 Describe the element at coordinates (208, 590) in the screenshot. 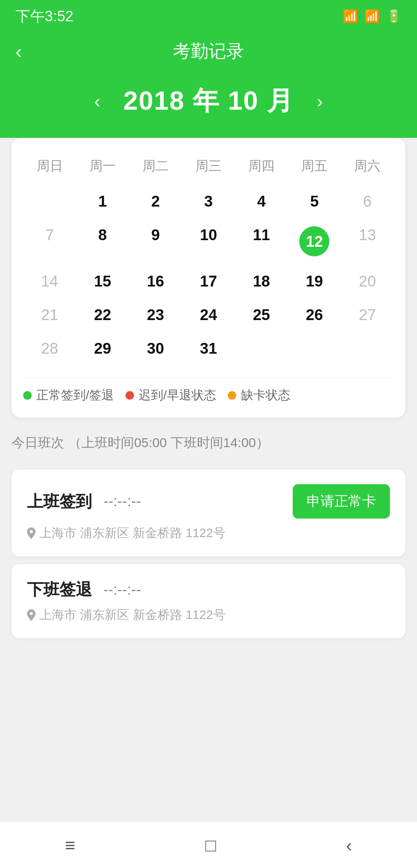

I see `checkin-top-1: 下班签退 --:--:--` at that location.